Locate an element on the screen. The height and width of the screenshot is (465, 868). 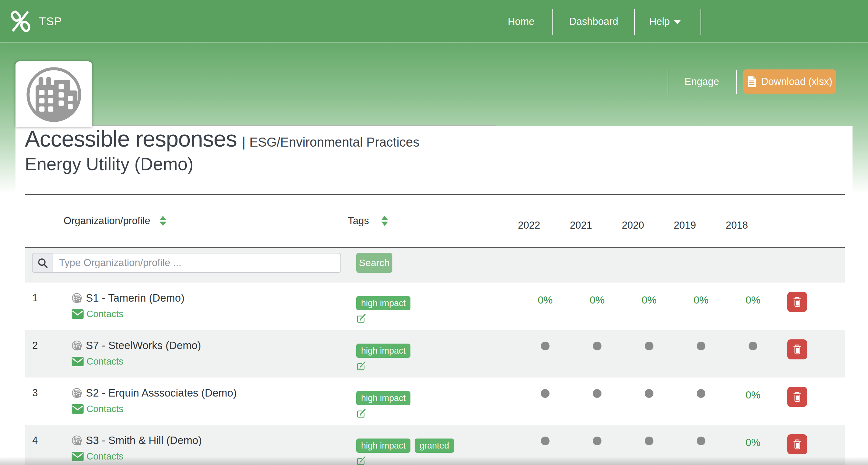
nav-item-dashboard: Dashboard is located at coordinates (593, 22).